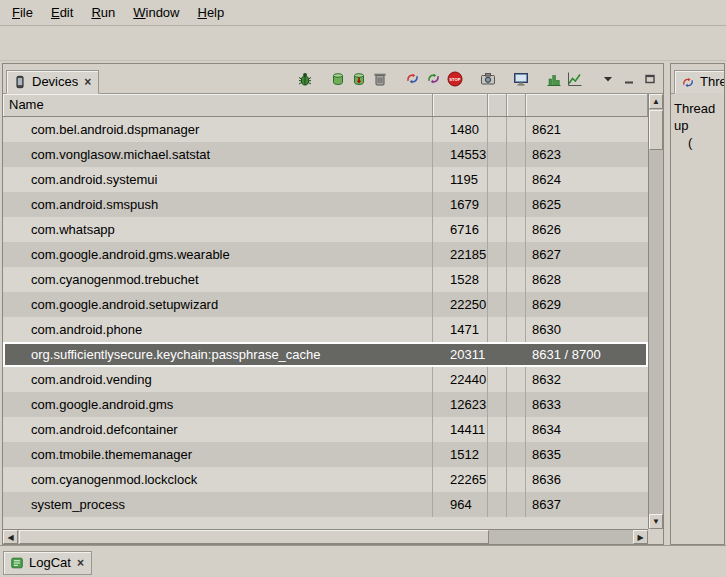 The height and width of the screenshot is (577, 726). I want to click on process-row: com.google.android.gms 12623 8633, so click(326, 404).